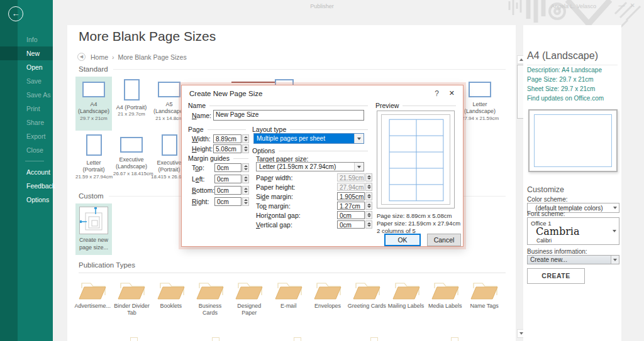 The height and width of the screenshot is (341, 644). What do you see at coordinates (200, 202) in the screenshot?
I see `field-label: Right:` at bounding box center [200, 202].